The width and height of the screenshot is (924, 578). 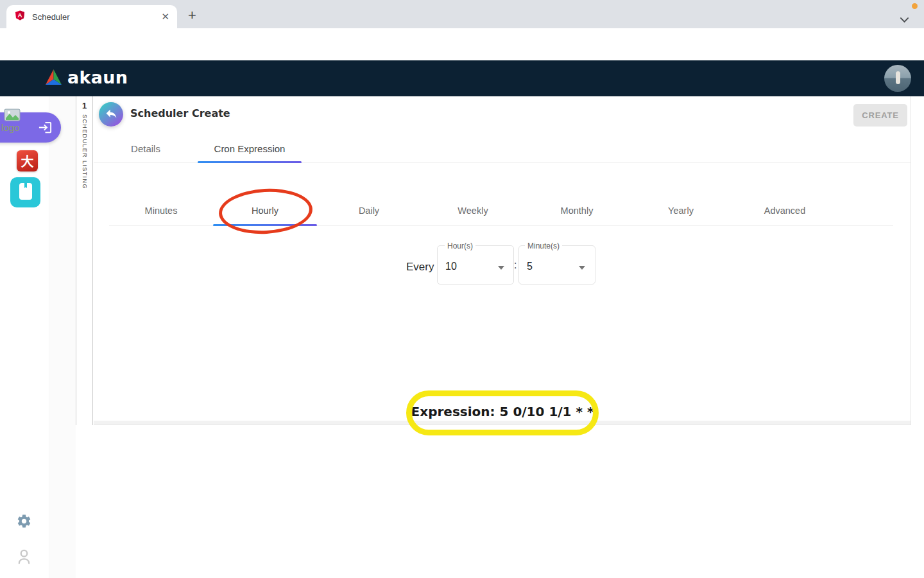 What do you see at coordinates (911, 261) in the screenshot?
I see `content-right-edge` at bounding box center [911, 261].